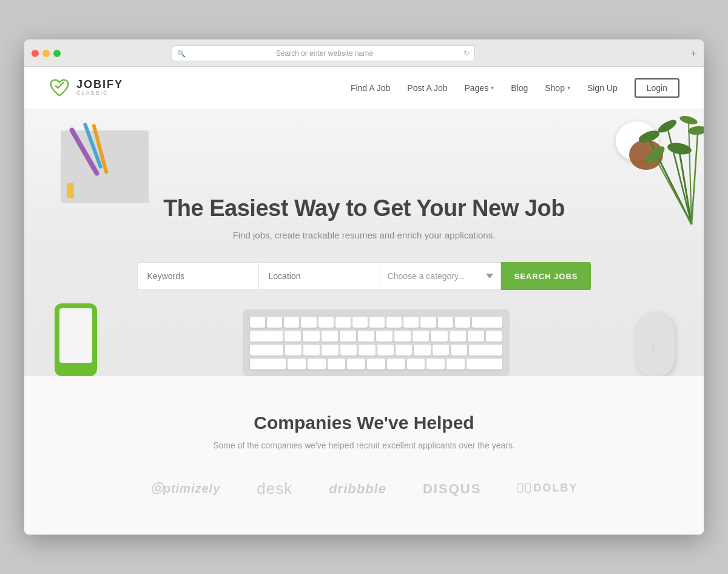 The width and height of the screenshot is (728, 574). What do you see at coordinates (558, 88) in the screenshot?
I see `nav-item-shop: Shop ▾` at bounding box center [558, 88].